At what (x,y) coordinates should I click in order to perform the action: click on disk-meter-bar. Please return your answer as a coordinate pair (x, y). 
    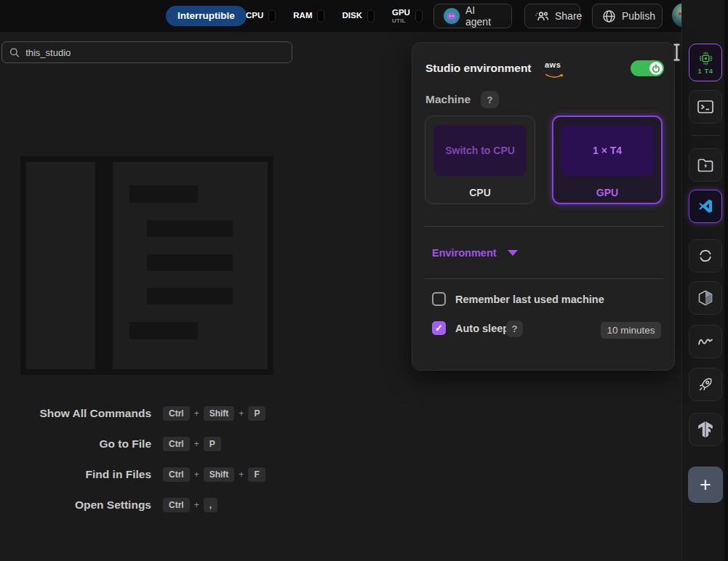
    Looking at the image, I should click on (371, 16).